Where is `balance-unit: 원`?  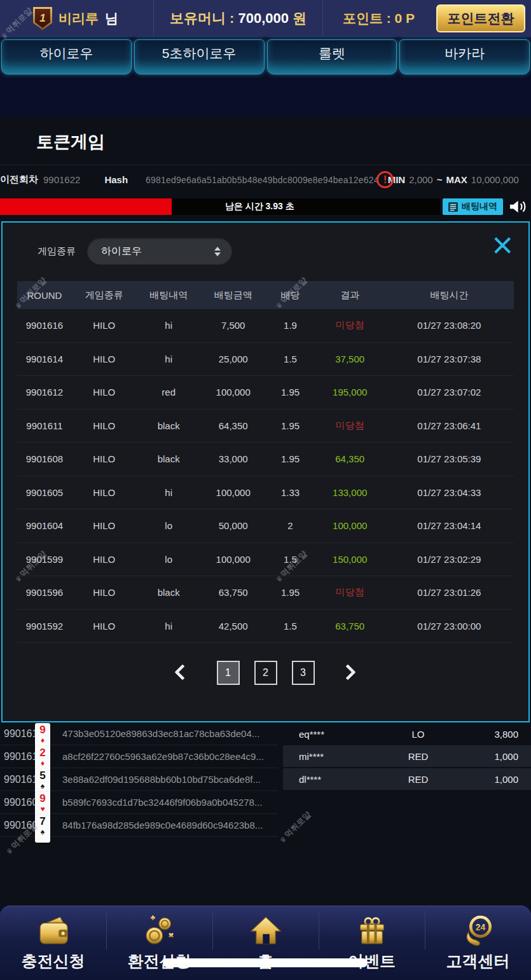
balance-unit: 원 is located at coordinates (300, 18).